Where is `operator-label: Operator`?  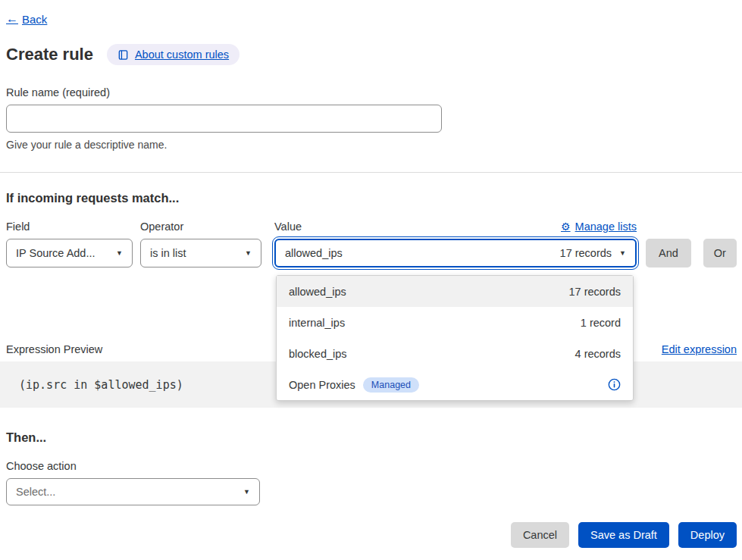
operator-label: Operator is located at coordinates (208, 227).